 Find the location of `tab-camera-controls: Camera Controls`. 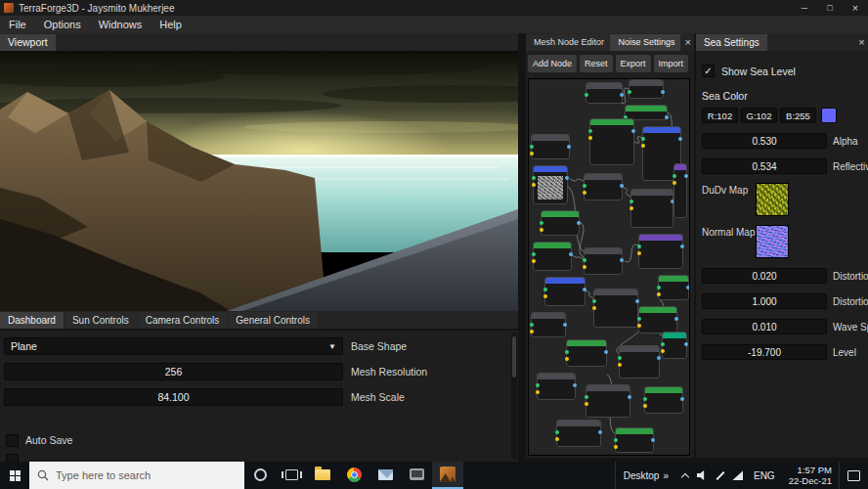

tab-camera-controls: Camera Controls is located at coordinates (183, 321).